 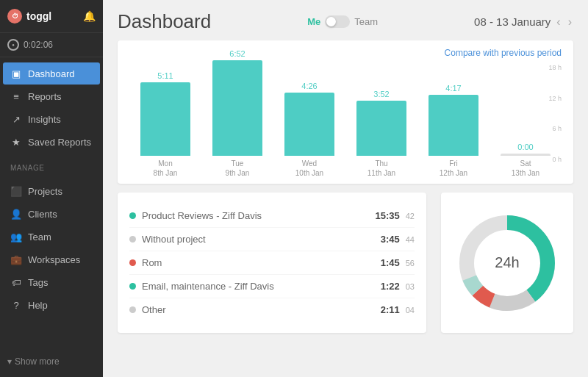 What do you see at coordinates (345, 53) in the screenshot?
I see `compare-link: Compare with previous period` at bounding box center [345, 53].